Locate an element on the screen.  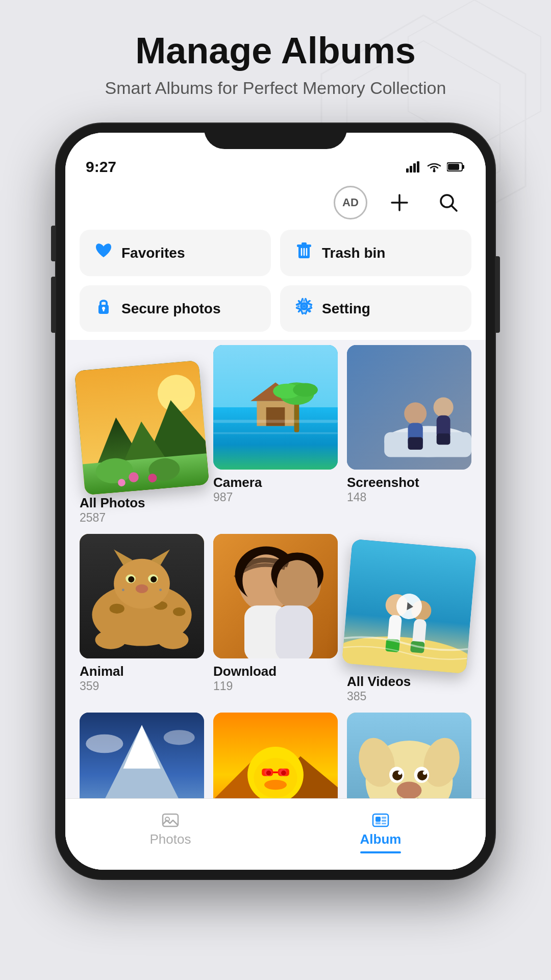
page-title: Manage Albums is located at coordinates (276, 51).